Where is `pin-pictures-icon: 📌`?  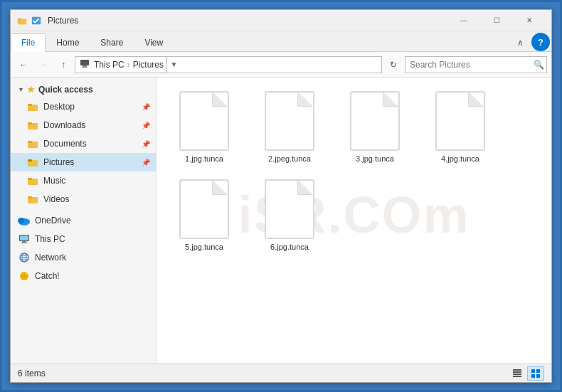
pin-pictures-icon: 📌 is located at coordinates (146, 162).